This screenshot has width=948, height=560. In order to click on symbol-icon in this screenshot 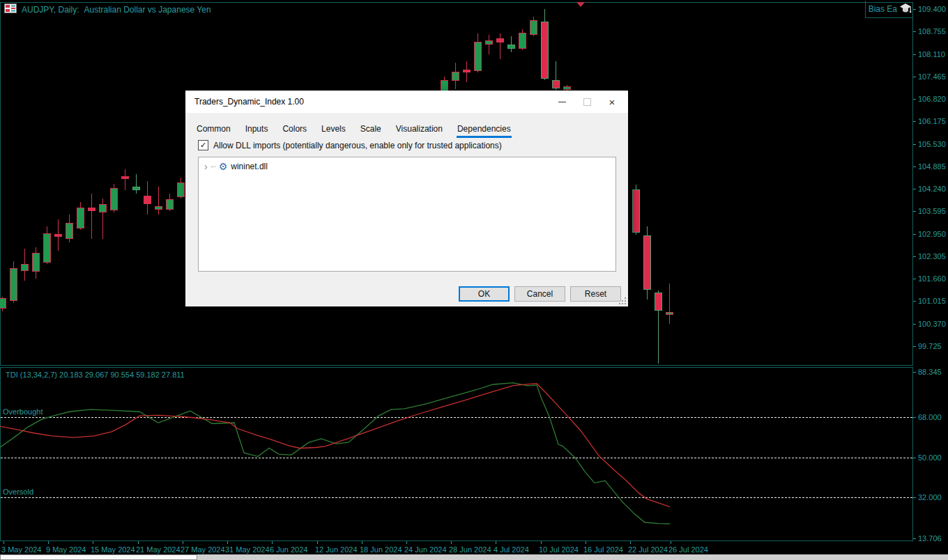, I will do `click(10, 10)`.